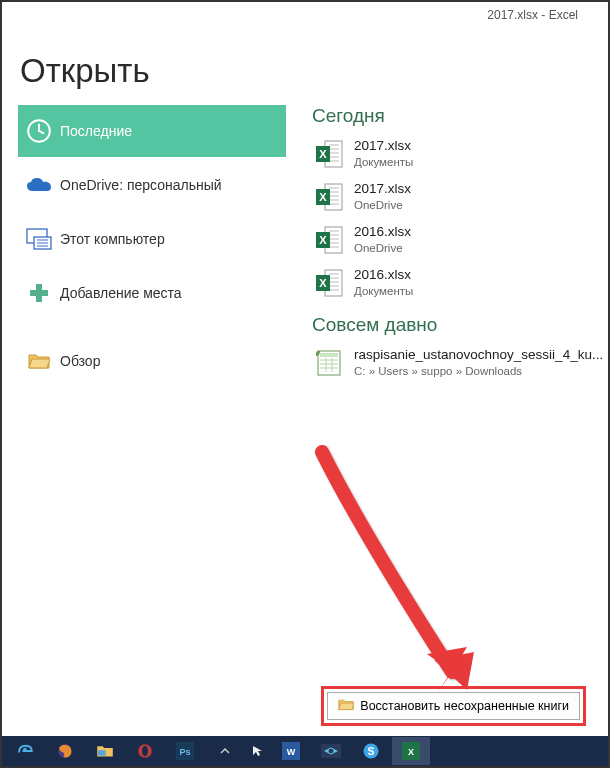 Image resolution: width=610 pixels, height=768 pixels. I want to click on section-today-title: Сегодня, so click(460, 116).